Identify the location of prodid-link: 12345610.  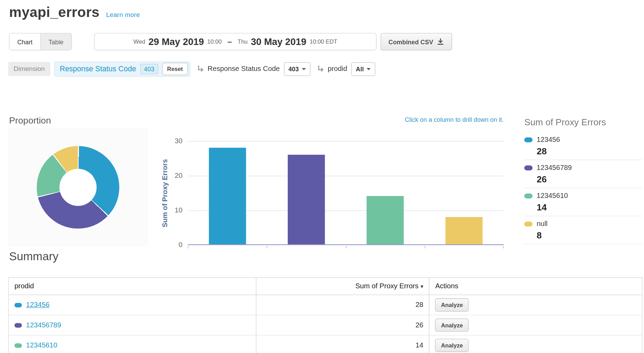
(42, 345).